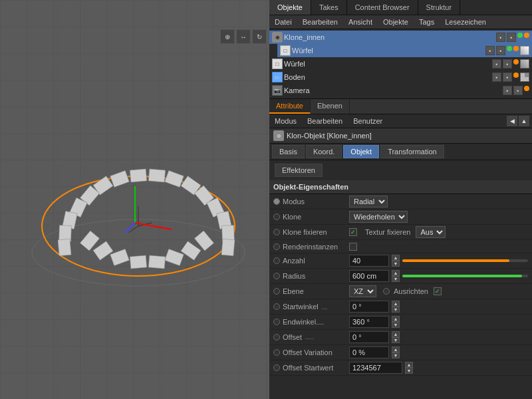  What do you see at coordinates (289, 152) in the screenshot?
I see `obj-tab-basis: Basis` at bounding box center [289, 152].